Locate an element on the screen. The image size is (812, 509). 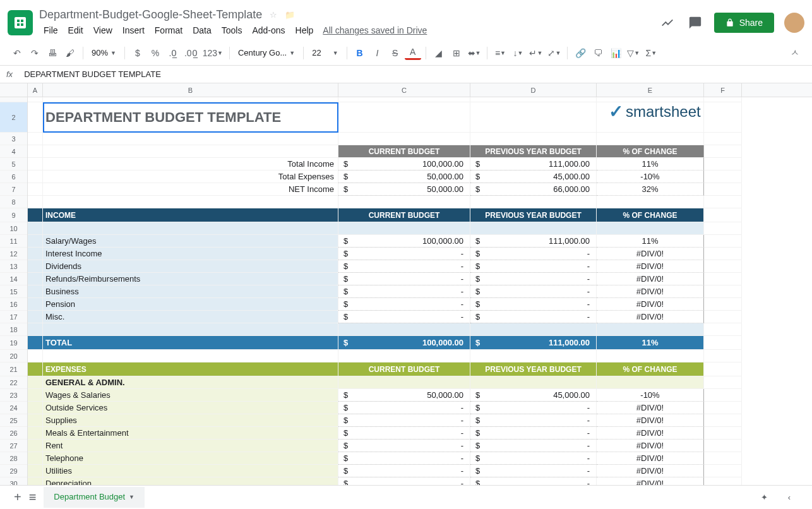
row-header-30: 30 is located at coordinates (14, 481).